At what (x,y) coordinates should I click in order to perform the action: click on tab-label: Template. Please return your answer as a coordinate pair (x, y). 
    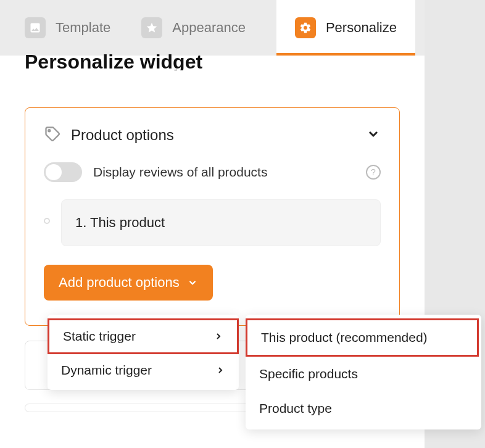
    Looking at the image, I should click on (83, 28).